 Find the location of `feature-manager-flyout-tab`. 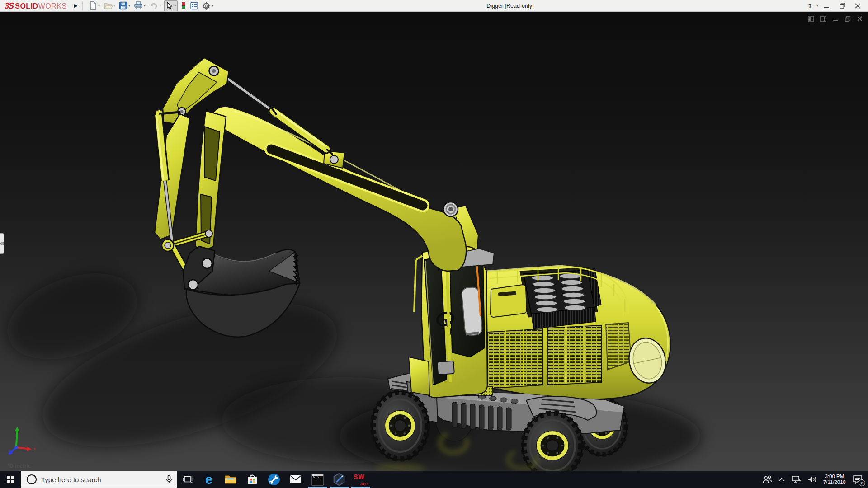

feature-manager-flyout-tab is located at coordinates (2, 244).